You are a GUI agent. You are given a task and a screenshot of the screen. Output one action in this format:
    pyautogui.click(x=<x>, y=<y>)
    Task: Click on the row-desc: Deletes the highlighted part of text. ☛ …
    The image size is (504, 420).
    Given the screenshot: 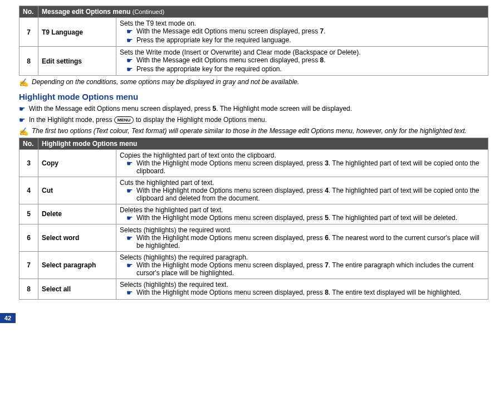 What is the action you would take?
    pyautogui.click(x=302, y=214)
    